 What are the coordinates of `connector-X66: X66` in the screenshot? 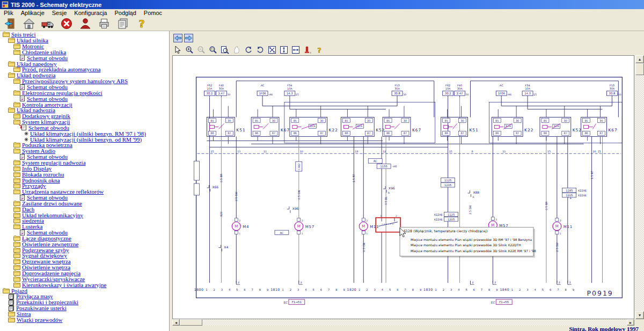 It's located at (213, 188).